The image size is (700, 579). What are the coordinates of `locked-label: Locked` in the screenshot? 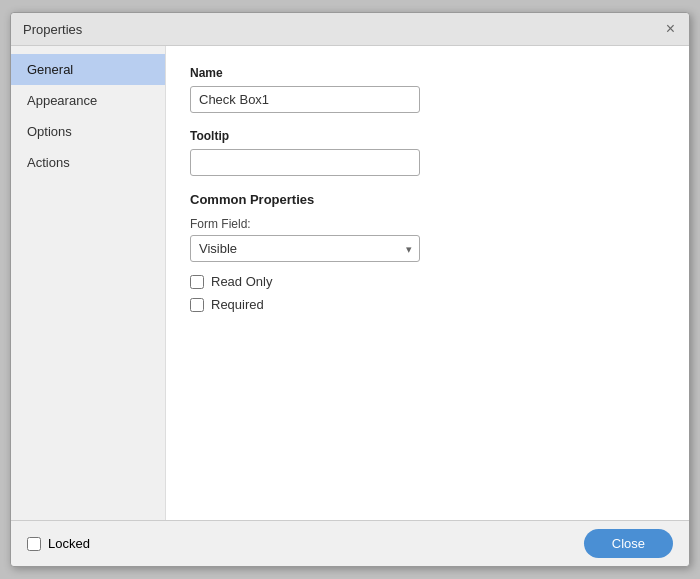 It's located at (69, 544).